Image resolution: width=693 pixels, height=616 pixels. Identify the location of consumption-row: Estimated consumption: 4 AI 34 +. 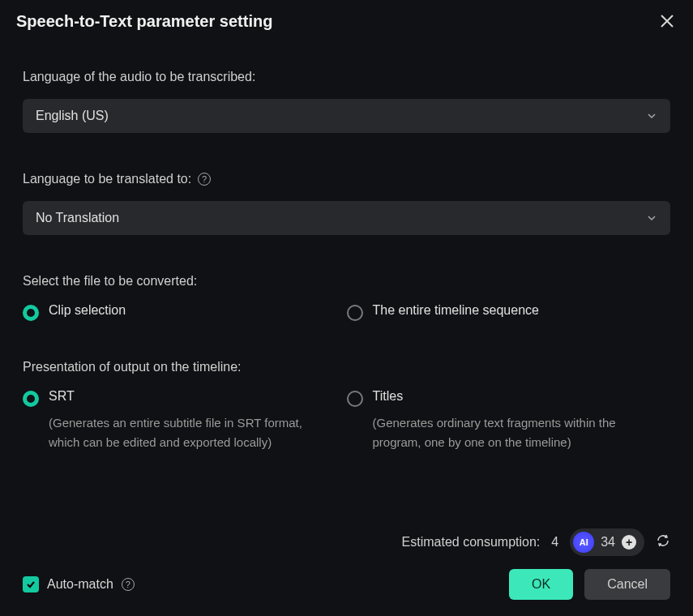
(347, 549).